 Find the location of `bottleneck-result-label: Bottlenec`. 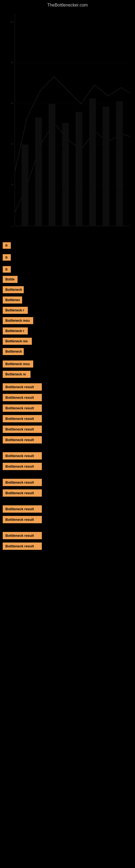

bottleneck-result-label: Bottlenec is located at coordinates (12, 300).